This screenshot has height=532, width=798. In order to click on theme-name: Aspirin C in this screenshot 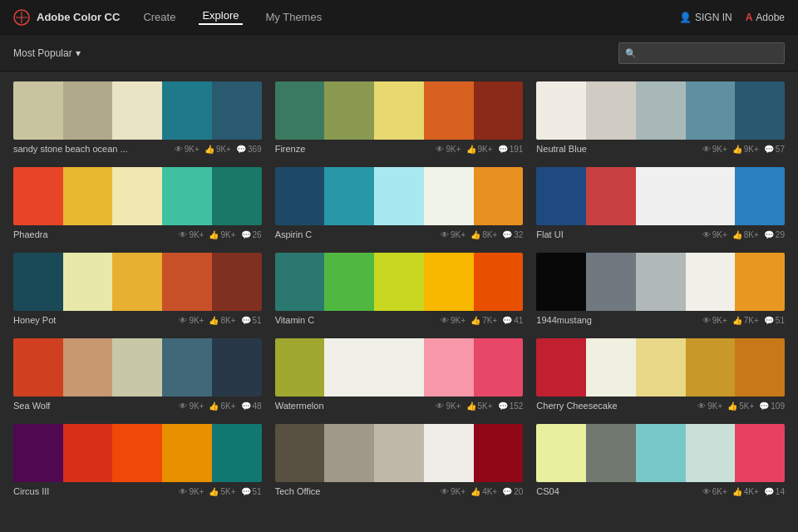, I will do `click(356, 234)`.